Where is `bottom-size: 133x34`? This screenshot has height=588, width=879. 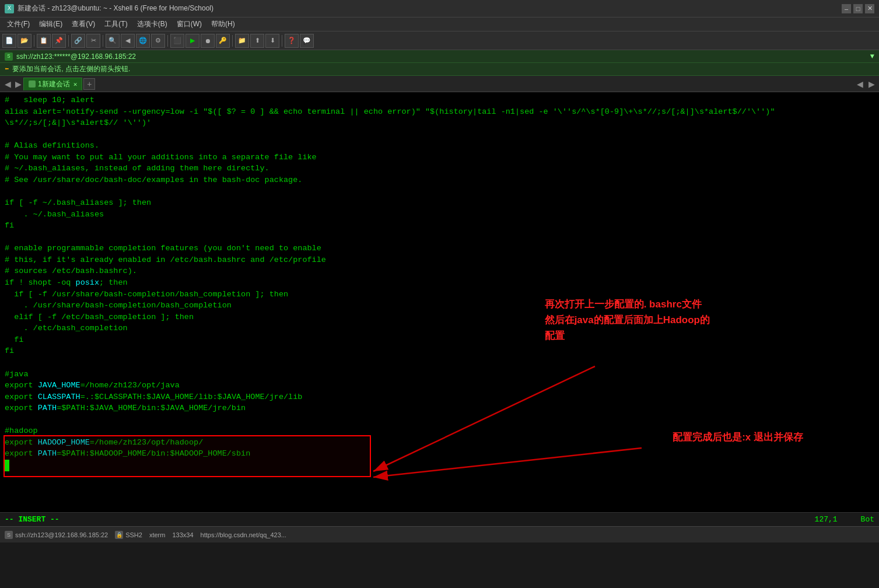 bottom-size: 133x34 is located at coordinates (183, 535).